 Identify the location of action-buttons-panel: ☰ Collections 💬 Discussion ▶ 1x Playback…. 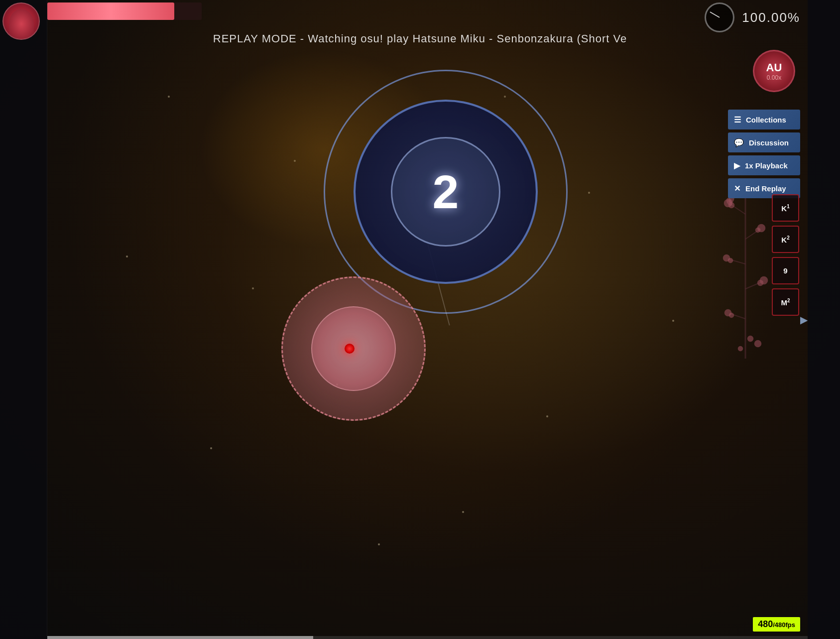
(764, 154).